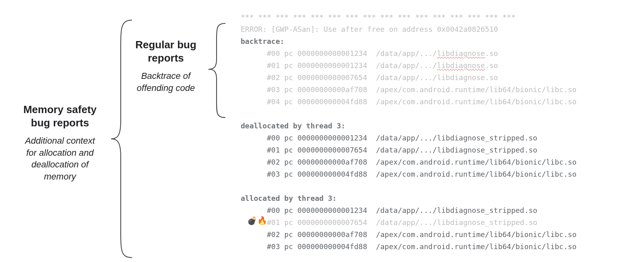 This screenshot has height=262, width=644. I want to click on report-line: #03 pc 00000000000af708 /apex/com.androi…, so click(409, 90).